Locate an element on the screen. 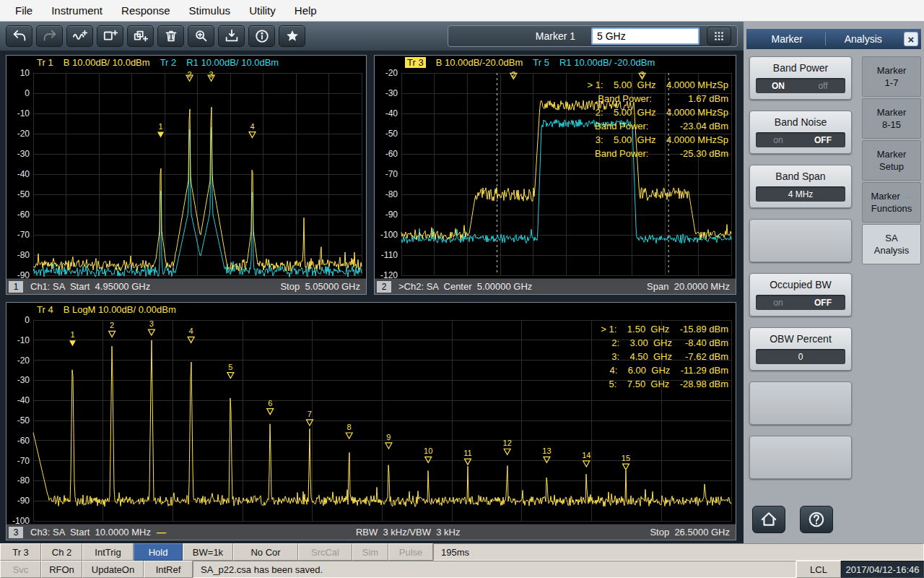 The width and height of the screenshot is (924, 578). favorites-icon is located at coordinates (292, 36).